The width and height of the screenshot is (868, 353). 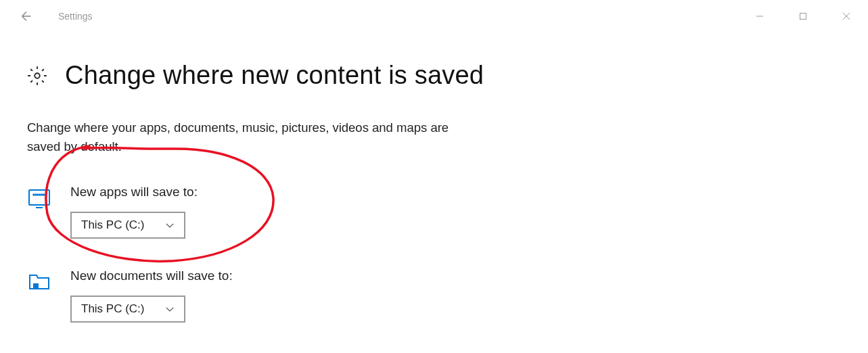 What do you see at coordinates (134, 212) in the screenshot?
I see `setting-apps-content: New apps will save to: This PC (C:)` at bounding box center [134, 212].